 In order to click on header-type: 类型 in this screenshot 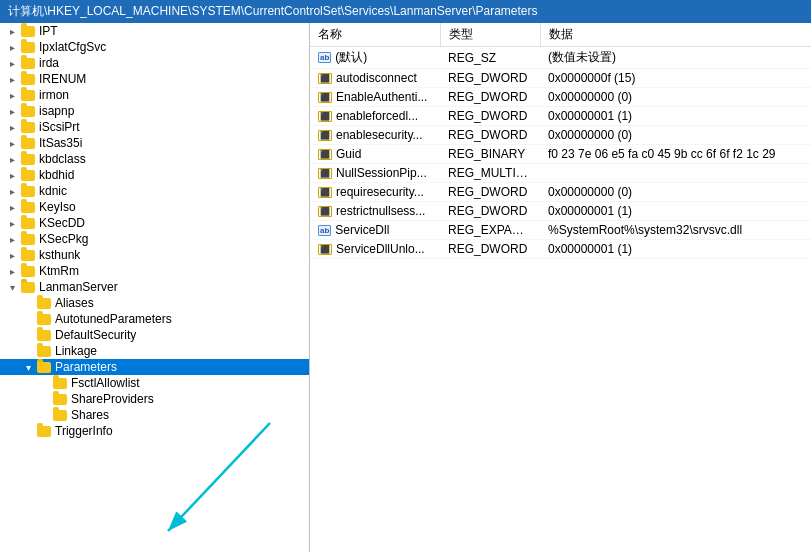, I will do `click(490, 35)`.